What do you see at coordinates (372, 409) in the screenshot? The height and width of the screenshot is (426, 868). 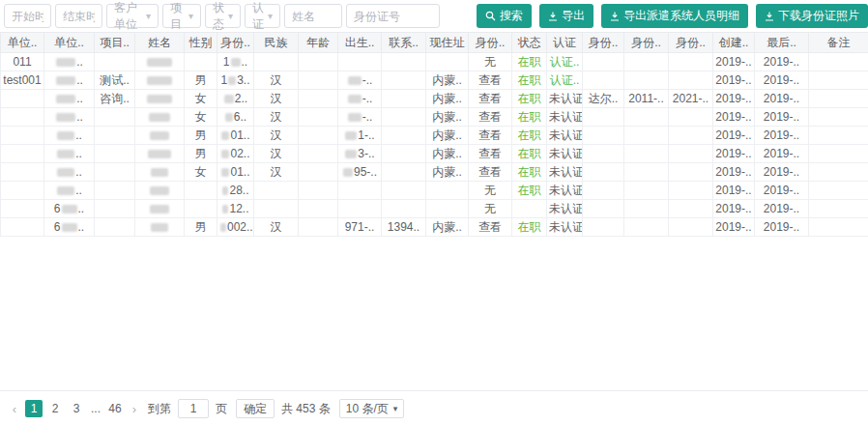 I see `page-size-select: 10 条/页 ▾` at bounding box center [372, 409].